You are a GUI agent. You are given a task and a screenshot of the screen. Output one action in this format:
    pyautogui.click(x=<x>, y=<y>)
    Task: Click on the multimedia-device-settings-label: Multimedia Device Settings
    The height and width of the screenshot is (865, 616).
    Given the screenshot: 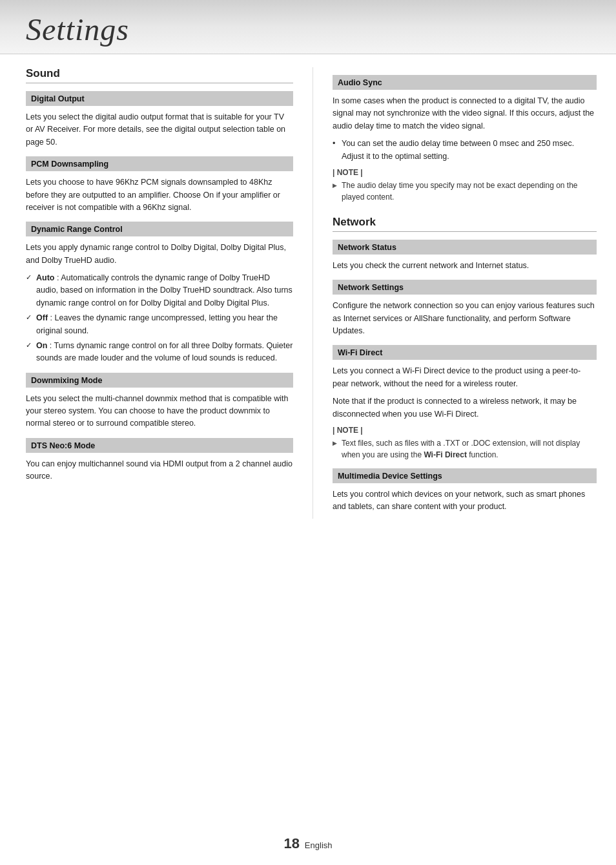 What is the action you would take?
    pyautogui.click(x=390, y=476)
    